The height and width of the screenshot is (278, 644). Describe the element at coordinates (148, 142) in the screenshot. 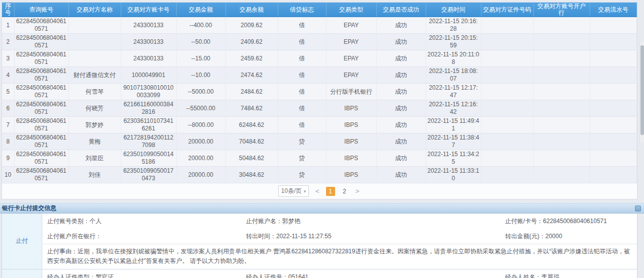

I see `table-cell: 6217281942001127098` at that location.